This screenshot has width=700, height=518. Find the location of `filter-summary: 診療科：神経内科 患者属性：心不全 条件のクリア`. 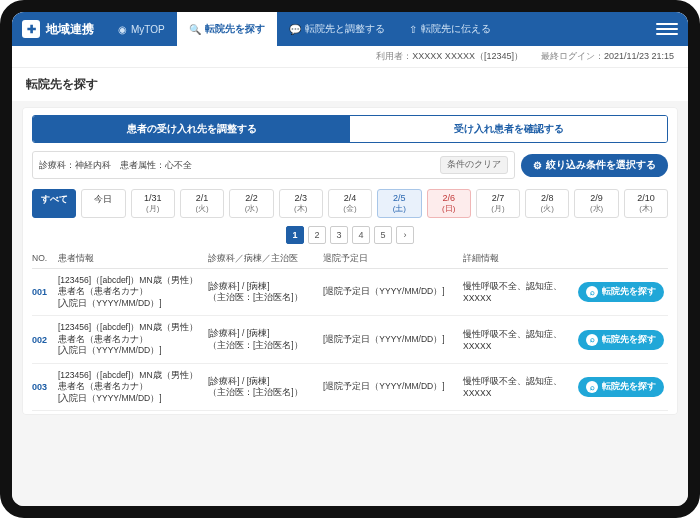

filter-summary: 診療科：神経内科 患者属性：心不全 条件のクリア is located at coordinates (274, 165).